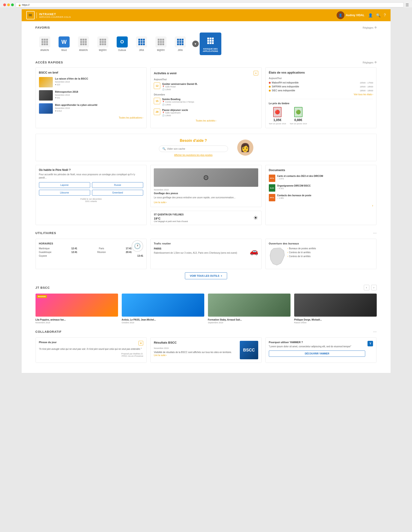 This screenshot has width=412, height=532. I want to click on poll-option-laponie: Laponie, so click(65, 185).